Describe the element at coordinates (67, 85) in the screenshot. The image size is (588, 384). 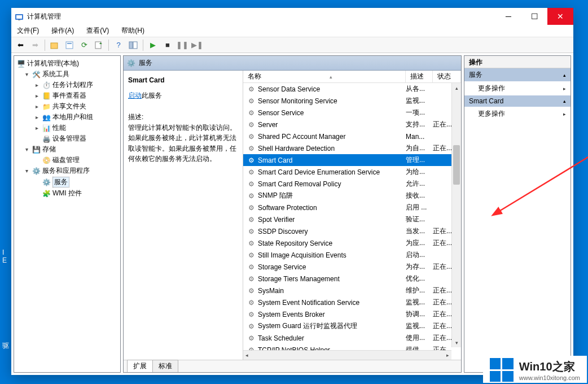
I see `tree-task-scheduler: ▸⏱️任务计划程序` at that location.